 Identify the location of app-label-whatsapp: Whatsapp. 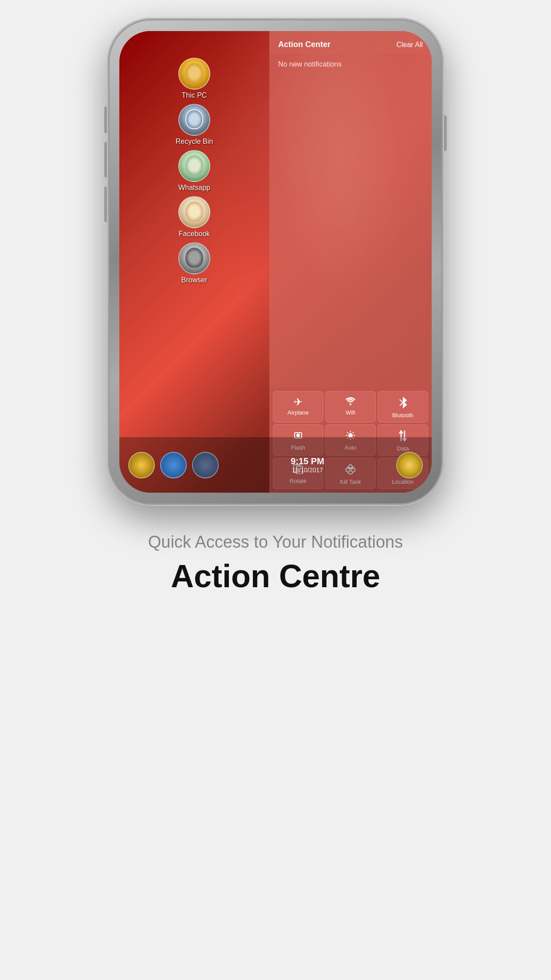
(194, 188).